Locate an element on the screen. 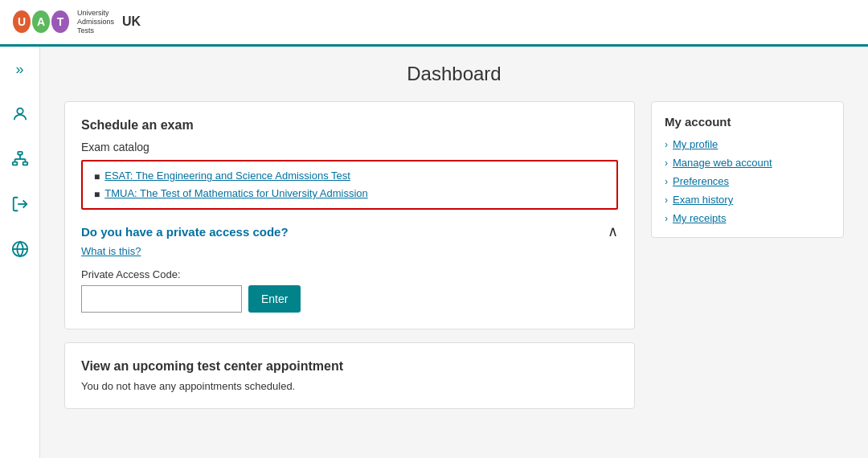 Image resolution: width=868 pixels, height=458 pixels. preferences-link: Preferences is located at coordinates (701, 182).